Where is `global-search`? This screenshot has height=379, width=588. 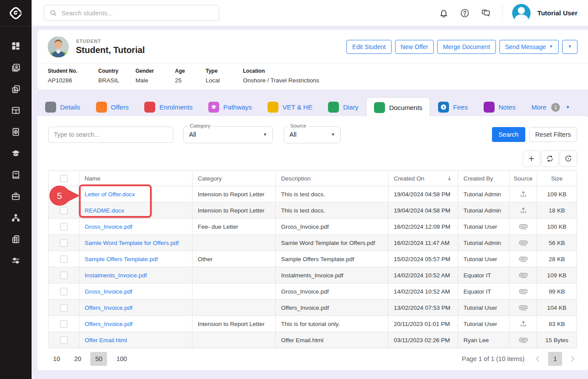 global-search is located at coordinates (132, 13).